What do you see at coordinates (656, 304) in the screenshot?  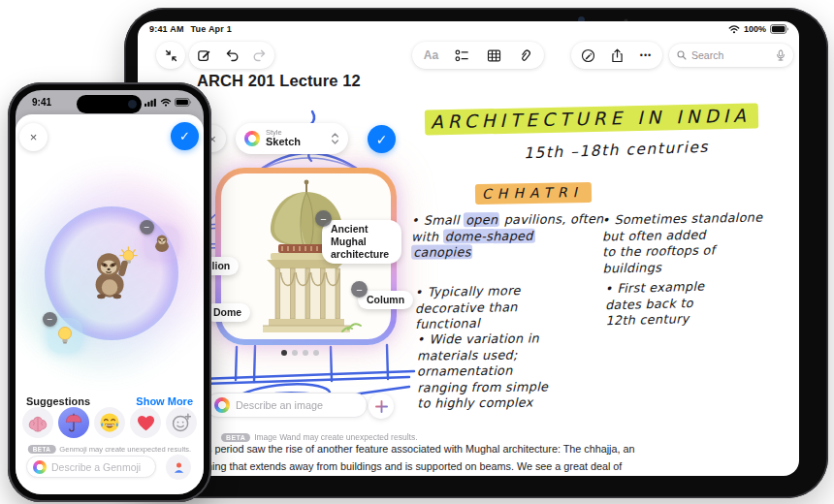 I see `bullet-right-2-text: First example dates back to 12th century` at bounding box center [656, 304].